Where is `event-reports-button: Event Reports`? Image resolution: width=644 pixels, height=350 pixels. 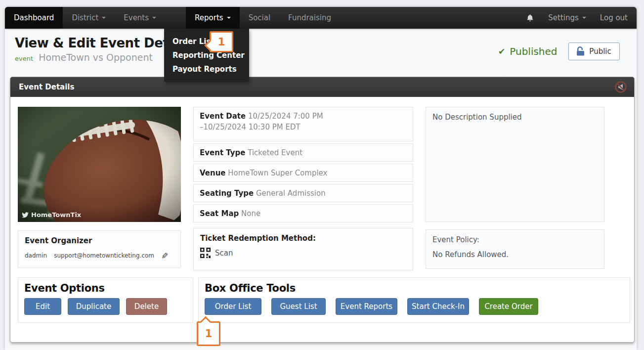 event-reports-button: Event Reports is located at coordinates (367, 306).